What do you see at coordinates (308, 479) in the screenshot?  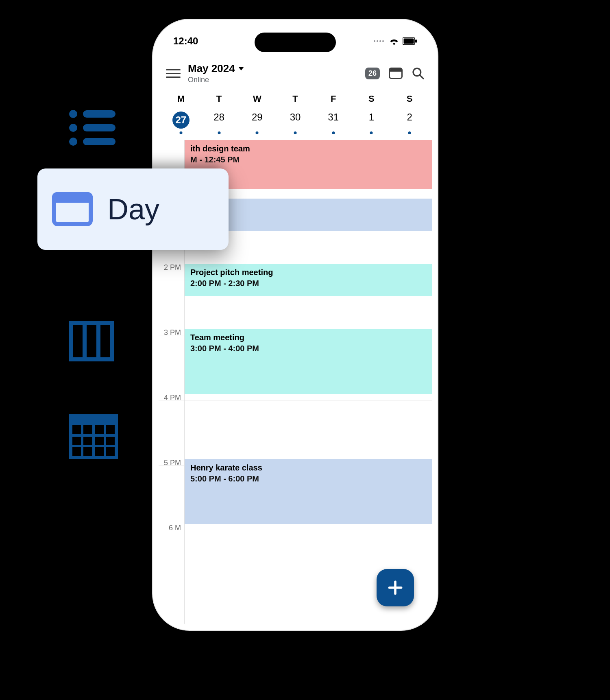 I see `event-time: 5:00 PM - 6:00 PM` at bounding box center [308, 479].